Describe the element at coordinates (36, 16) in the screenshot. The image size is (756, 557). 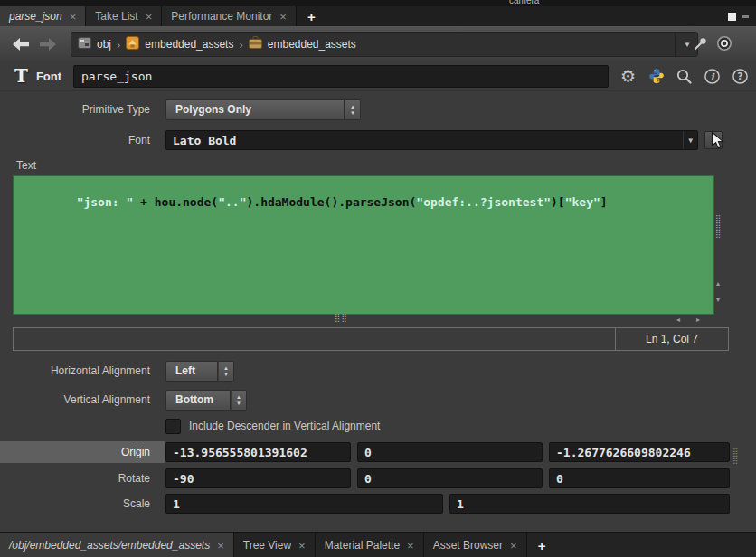
I see `tab-label: parse_json` at that location.